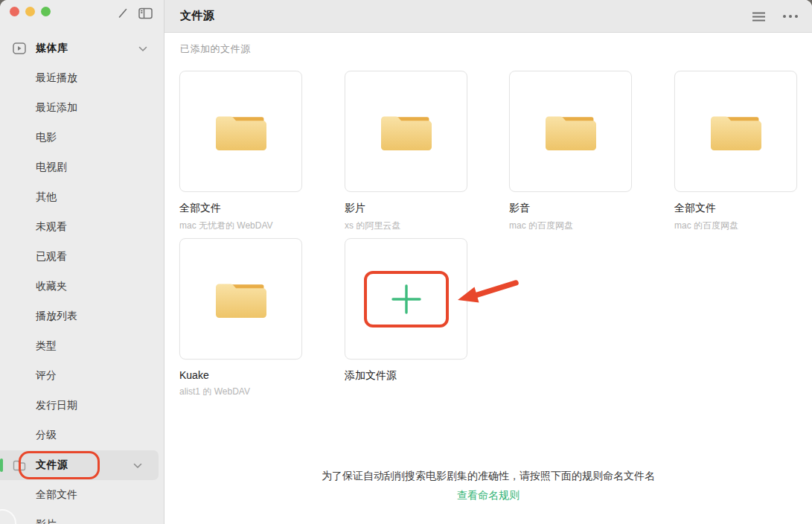 The height and width of the screenshot is (524, 812). Describe the element at coordinates (570, 152) in the screenshot. I see `source-card-block: 影音 mac 的百度网盘` at that location.